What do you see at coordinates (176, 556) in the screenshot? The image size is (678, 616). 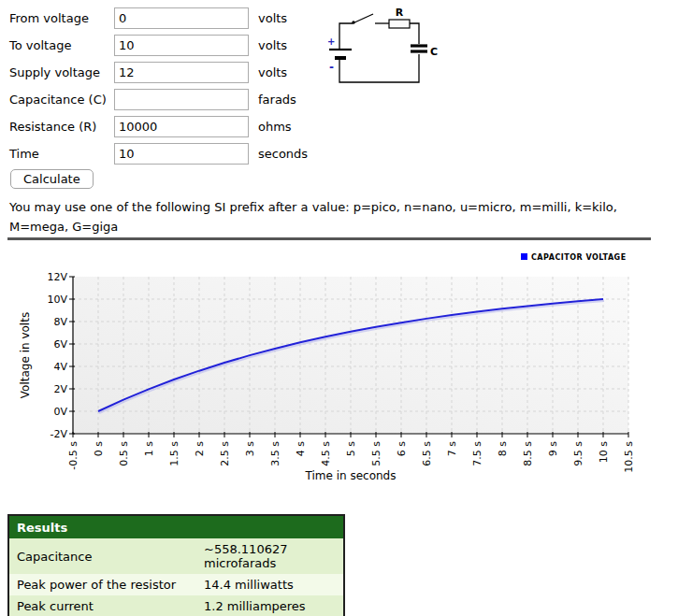 I see `table-row: Capacitance ~558.110627 microfarads` at bounding box center [176, 556].